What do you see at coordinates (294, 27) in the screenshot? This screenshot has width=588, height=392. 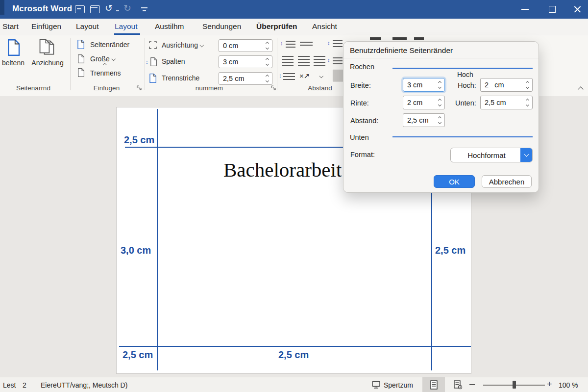 I see `ribbon-tab-bar: Start Einfügen Layout Layout Austilhm Se…` at bounding box center [294, 27].